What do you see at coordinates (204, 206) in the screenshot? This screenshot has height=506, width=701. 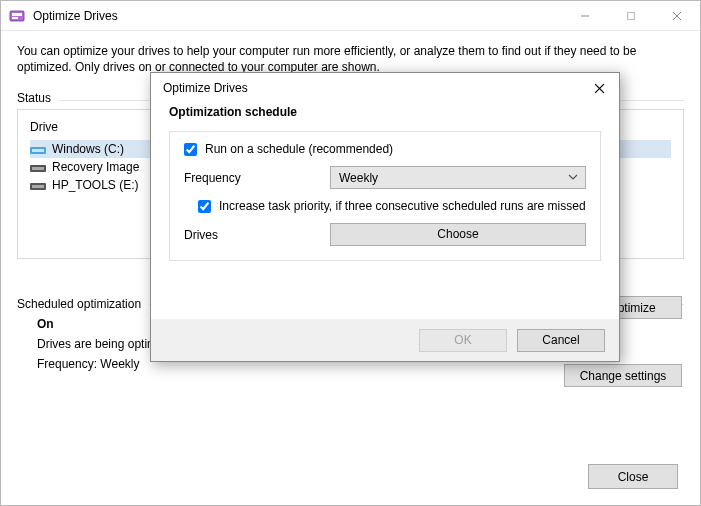 I see `increase-priority-checkbox` at bounding box center [204, 206].